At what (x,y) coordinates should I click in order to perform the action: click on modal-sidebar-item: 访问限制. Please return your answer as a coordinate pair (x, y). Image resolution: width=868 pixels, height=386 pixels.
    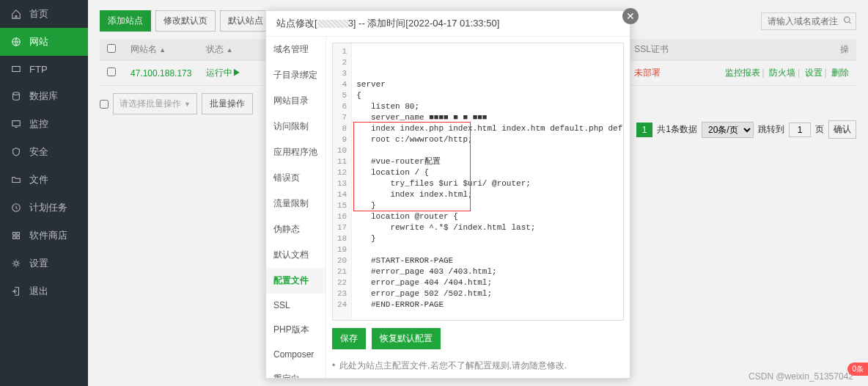
    Looking at the image, I should click on (296, 126).